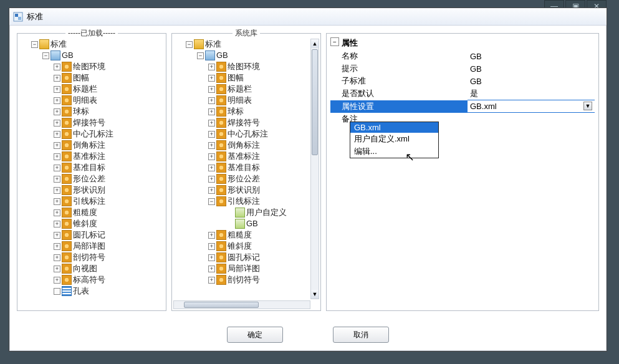  Describe the element at coordinates (259, 280) in the screenshot. I see `tree-item: + 剖切符号` at that location.